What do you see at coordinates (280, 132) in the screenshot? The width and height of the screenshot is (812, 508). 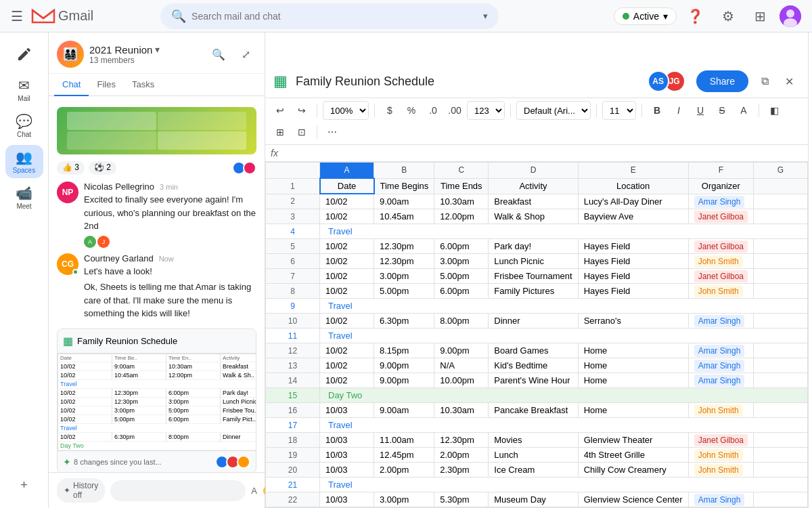 I see `borders-button: ⊞` at bounding box center [280, 132].